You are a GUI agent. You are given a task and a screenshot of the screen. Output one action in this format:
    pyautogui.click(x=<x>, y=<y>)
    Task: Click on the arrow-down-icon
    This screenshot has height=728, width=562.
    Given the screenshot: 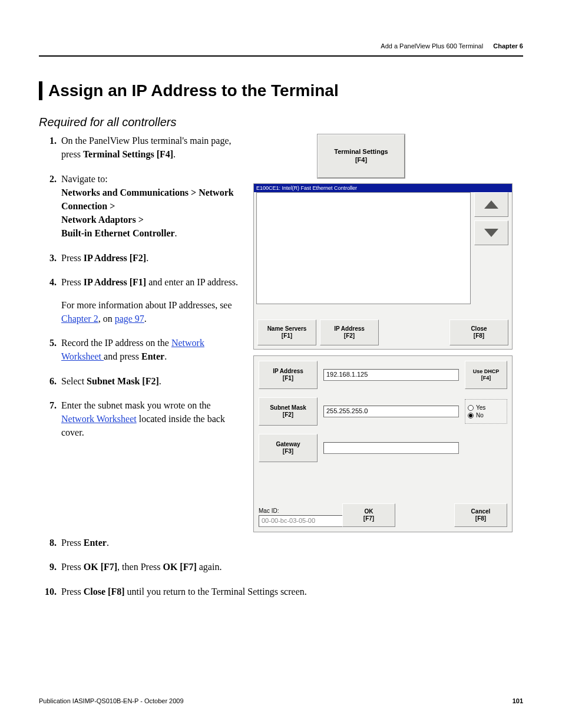 What is the action you would take?
    pyautogui.click(x=491, y=233)
    